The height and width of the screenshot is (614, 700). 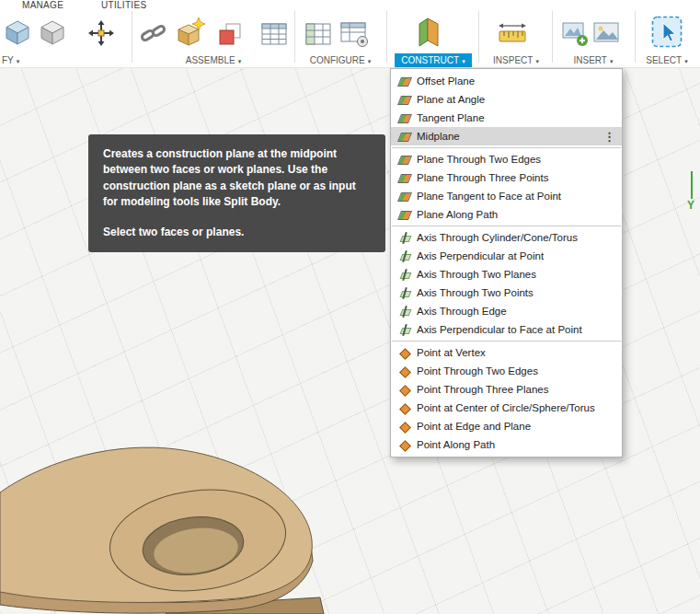 What do you see at coordinates (211, 61) in the screenshot?
I see `toolbar-group-label: ASSEMBLE` at bounding box center [211, 61].